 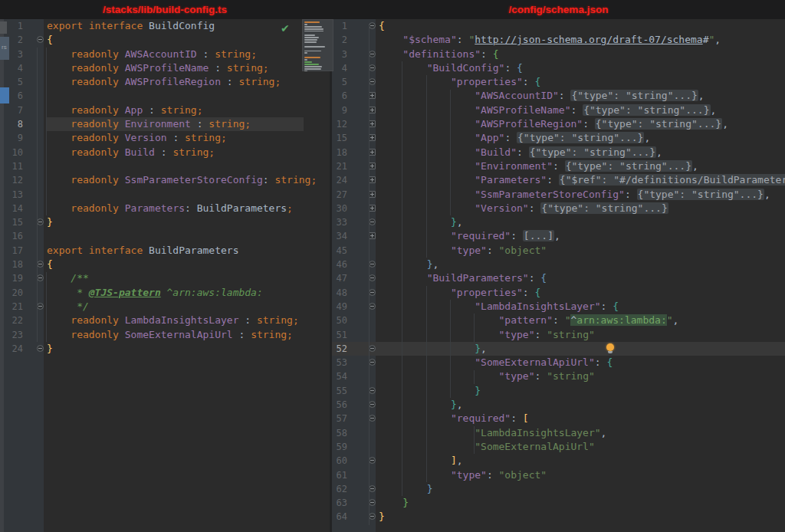 What do you see at coordinates (582, 124) in the screenshot?
I see `code-text: "AWSProfileRegion": {"type": "string"...…` at bounding box center [582, 124].